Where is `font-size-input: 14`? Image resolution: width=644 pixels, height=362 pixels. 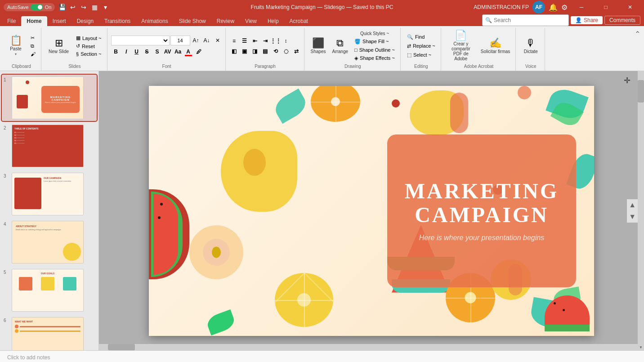 font-size-input: 14 is located at coordinates (180, 40).